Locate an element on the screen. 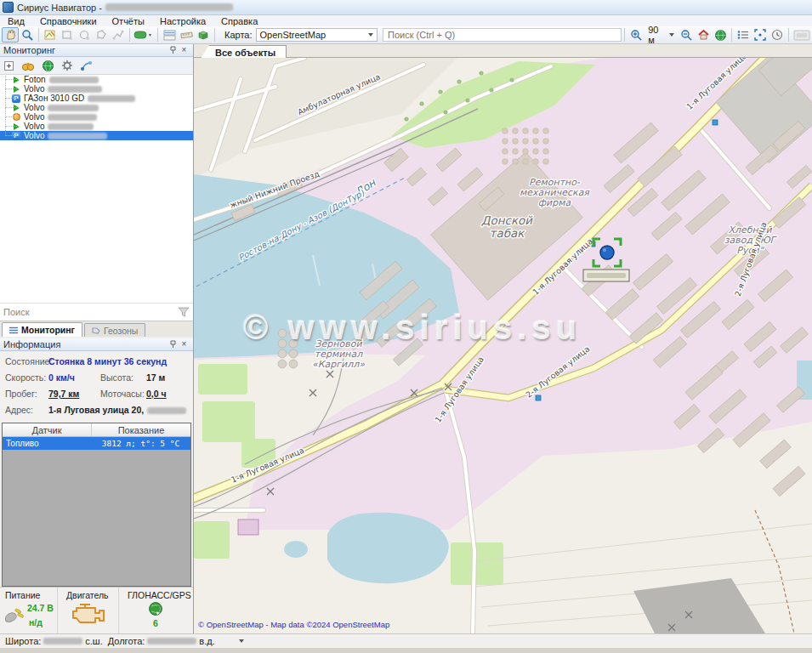 The height and width of the screenshot is (653, 812). column-sensor: Датчик is located at coordinates (48, 430).